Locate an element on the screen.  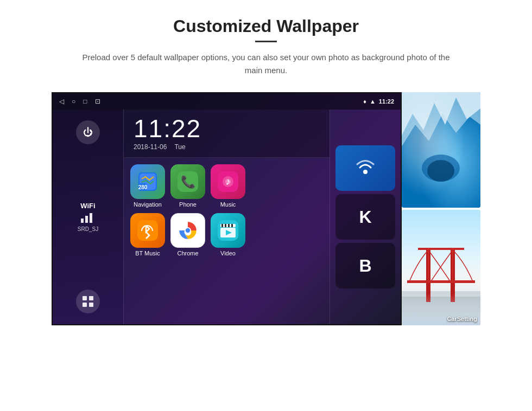
clock-time: 11:22 is located at coordinates (227, 129).